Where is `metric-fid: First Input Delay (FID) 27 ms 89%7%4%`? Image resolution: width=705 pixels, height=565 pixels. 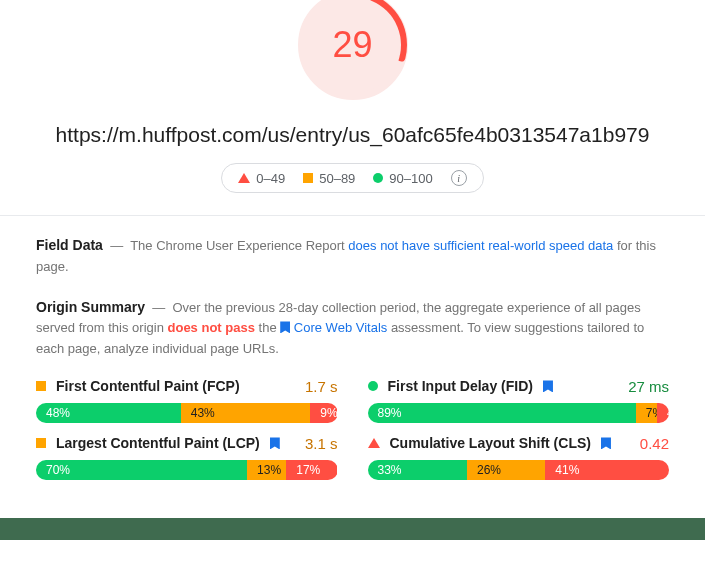 metric-fid: First Input Delay (FID) 27 ms 89%7%4% is located at coordinates (519, 400).